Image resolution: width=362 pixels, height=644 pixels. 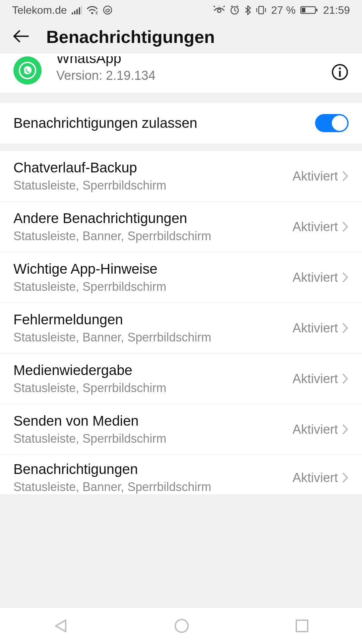 I want to click on allow-notifications-row: Benachrichtigungen zulassen, so click(x=181, y=123).